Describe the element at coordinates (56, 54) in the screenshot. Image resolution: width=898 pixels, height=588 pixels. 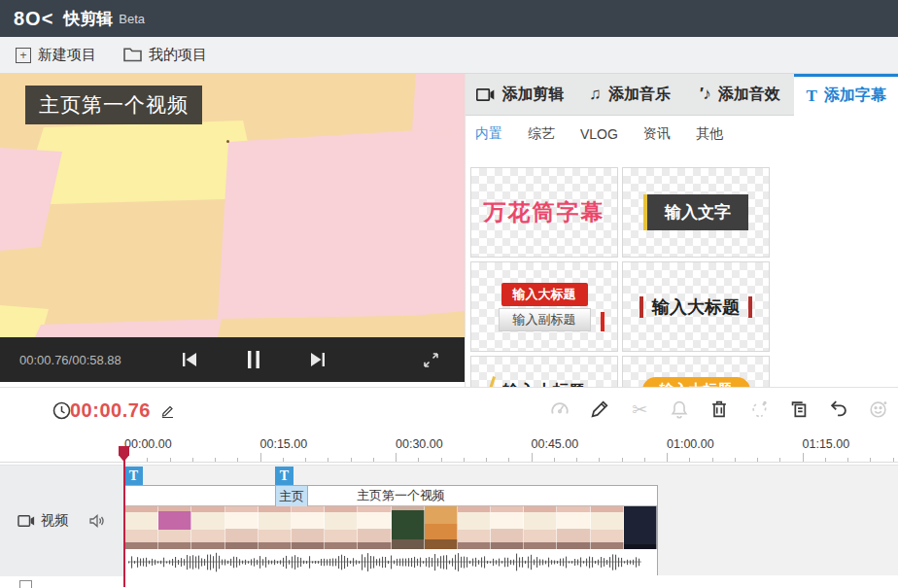
I see `new-project-button: + 新建项目` at that location.